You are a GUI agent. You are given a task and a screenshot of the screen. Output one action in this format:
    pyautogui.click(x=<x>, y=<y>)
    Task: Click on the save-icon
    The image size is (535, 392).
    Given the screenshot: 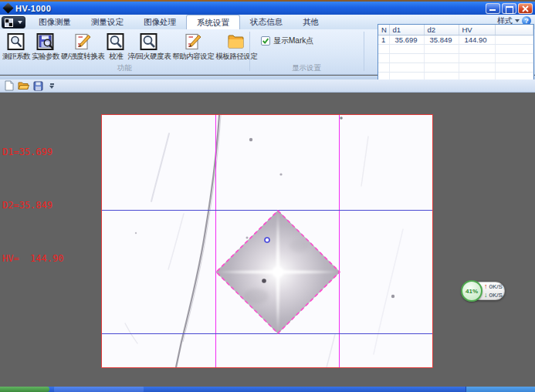 What is the action you would take?
    pyautogui.click(x=39, y=86)
    